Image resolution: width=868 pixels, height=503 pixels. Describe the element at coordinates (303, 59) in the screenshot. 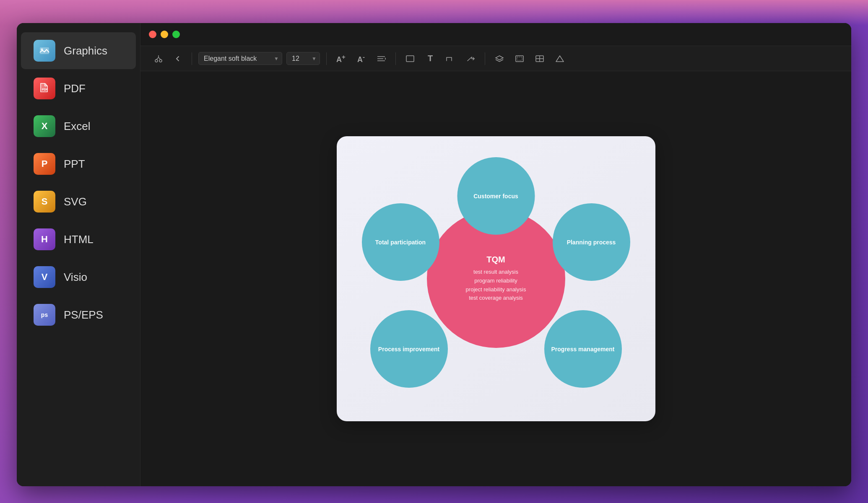

I see `font-size-wrapper: 12 ▼` at that location.